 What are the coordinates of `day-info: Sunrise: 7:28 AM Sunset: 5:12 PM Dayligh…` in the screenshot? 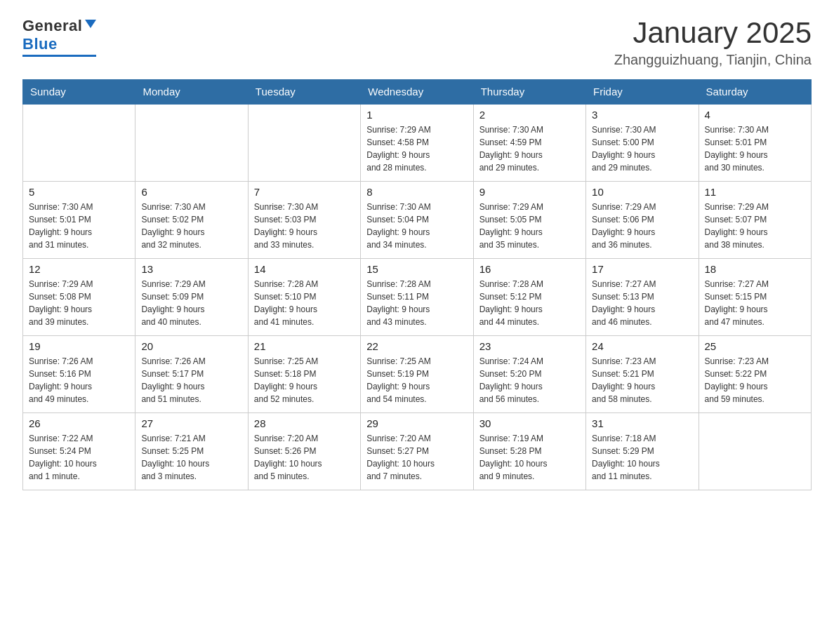 It's located at (529, 303).